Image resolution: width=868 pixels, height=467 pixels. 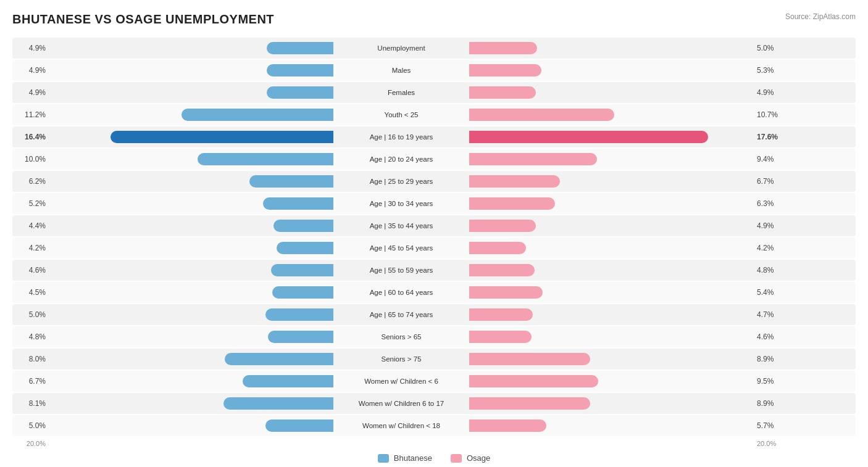 What do you see at coordinates (434, 403) in the screenshot?
I see `bar-row: 8.1% Women w/ Children 6 to 17 8.9%` at bounding box center [434, 403].